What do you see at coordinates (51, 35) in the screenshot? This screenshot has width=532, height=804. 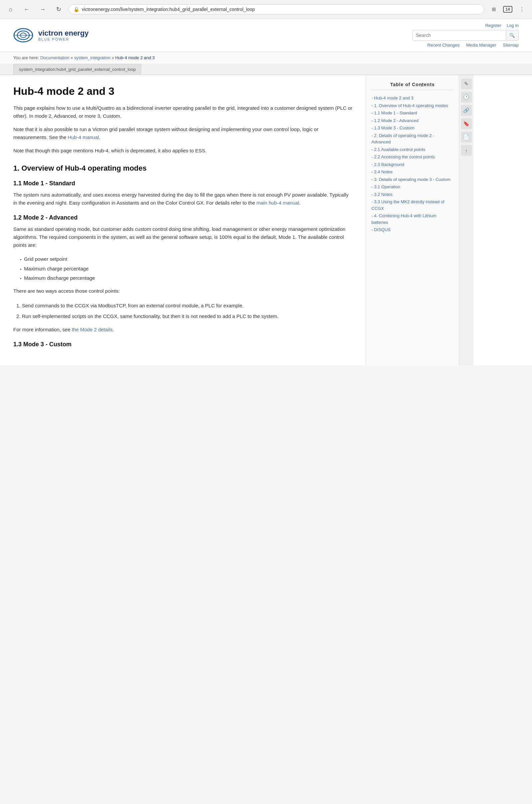 I see `site-logo: victron energy BLUE POWER` at bounding box center [51, 35].